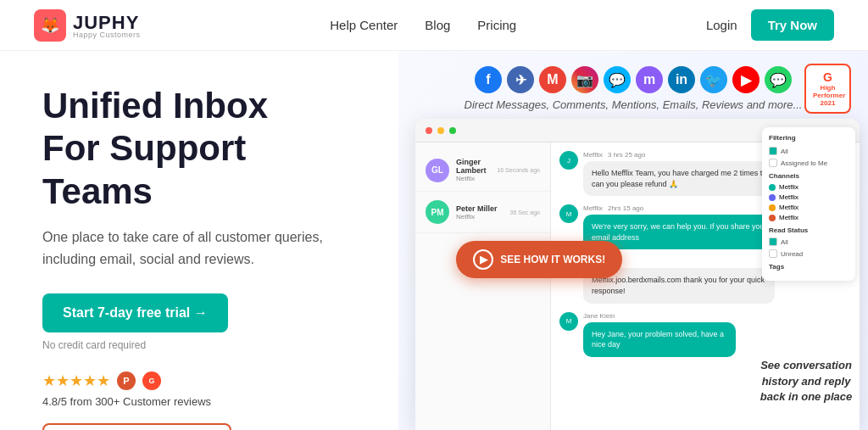 This screenshot has width=868, height=430. Describe the element at coordinates (593, 154) in the screenshot. I see `chat-sender-1: Mefflix` at that location.